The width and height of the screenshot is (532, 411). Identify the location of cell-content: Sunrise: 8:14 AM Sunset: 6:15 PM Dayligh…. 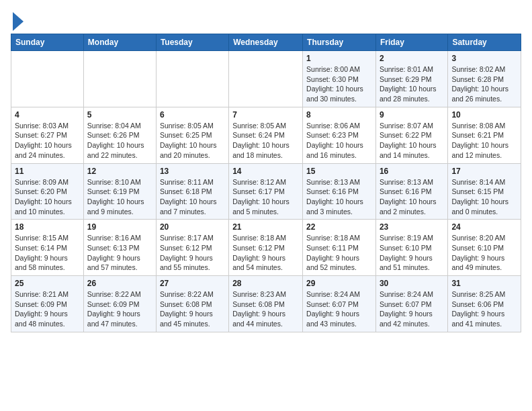
(484, 197).